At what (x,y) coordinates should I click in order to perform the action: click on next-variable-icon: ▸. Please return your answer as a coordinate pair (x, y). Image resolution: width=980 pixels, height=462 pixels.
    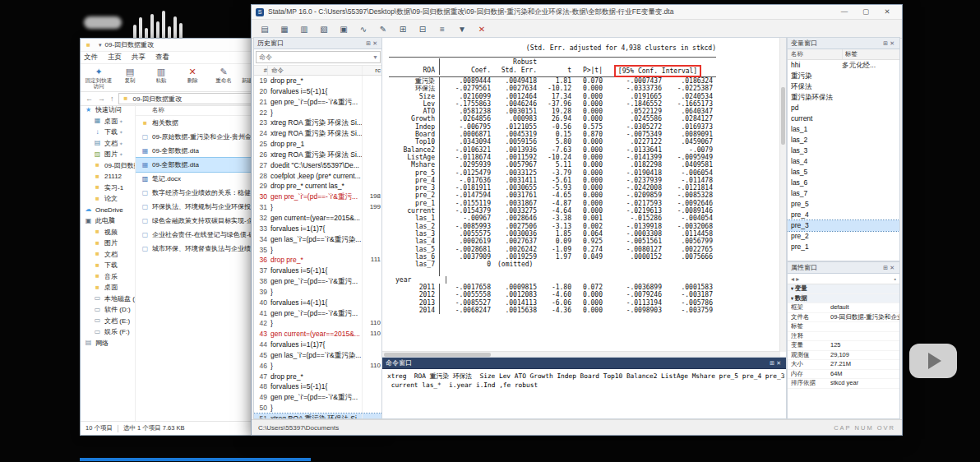
    Looking at the image, I should click on (797, 280).